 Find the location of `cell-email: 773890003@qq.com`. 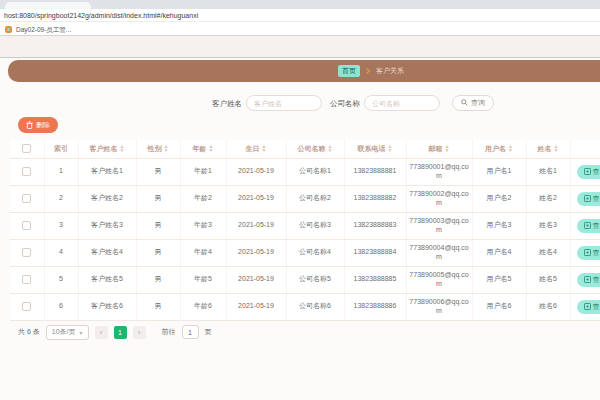

cell-email: 773890003@qq.com is located at coordinates (439, 226).